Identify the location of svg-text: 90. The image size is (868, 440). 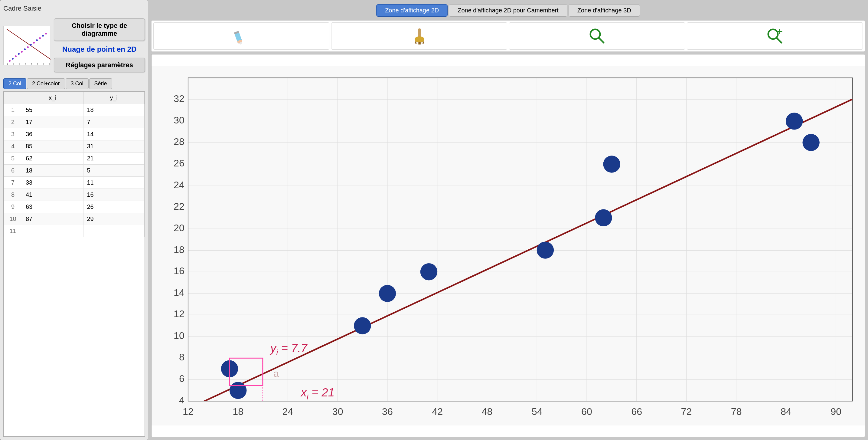
(836, 411).